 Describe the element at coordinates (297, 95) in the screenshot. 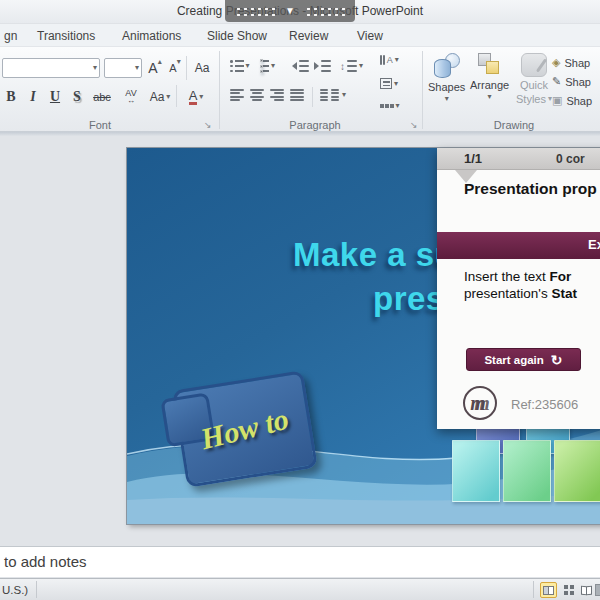

I see `justify-button` at that location.